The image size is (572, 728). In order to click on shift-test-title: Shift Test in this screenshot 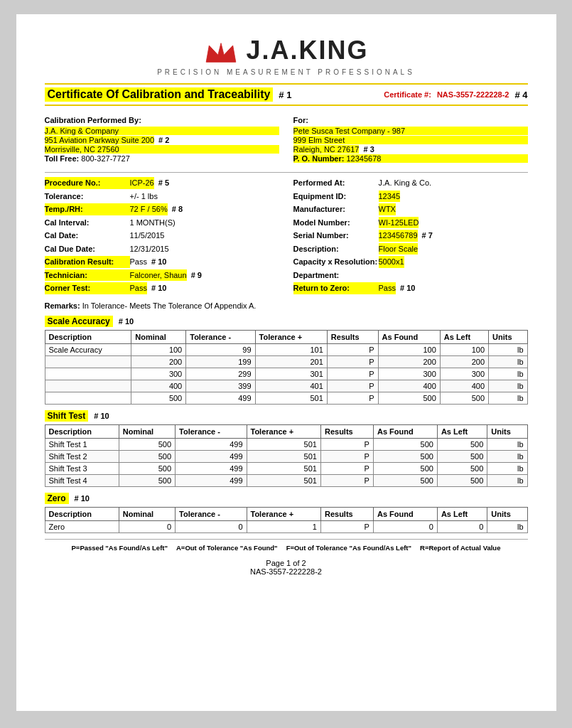, I will do `click(67, 416)`.